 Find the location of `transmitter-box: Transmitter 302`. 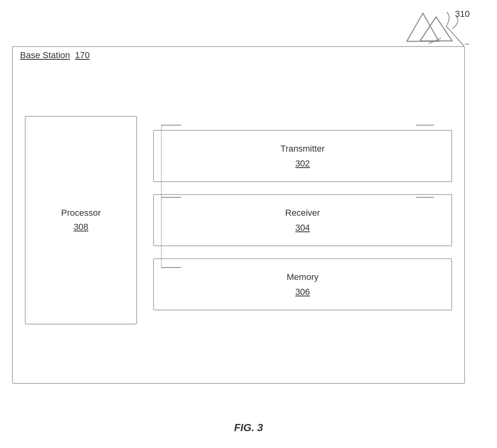

transmitter-box: Transmitter 302 is located at coordinates (303, 156).